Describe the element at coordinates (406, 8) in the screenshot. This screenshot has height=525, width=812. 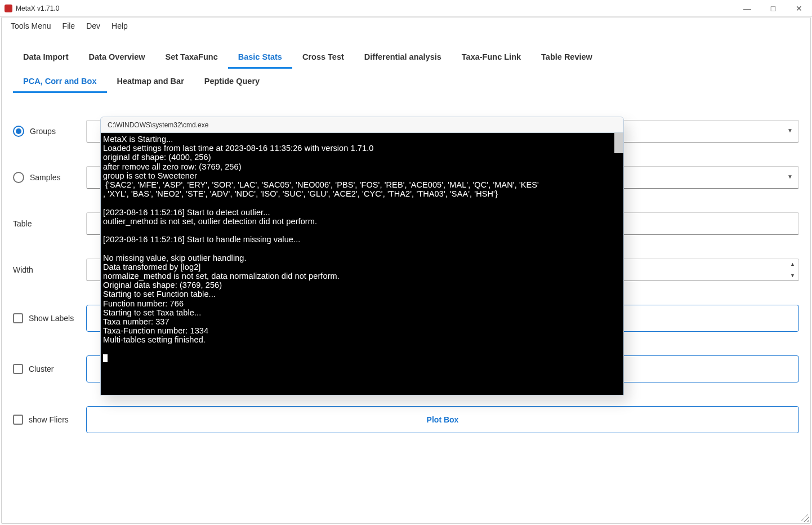
I see `titlebar: MetaX v1.71.0 — □ ✕` at that location.